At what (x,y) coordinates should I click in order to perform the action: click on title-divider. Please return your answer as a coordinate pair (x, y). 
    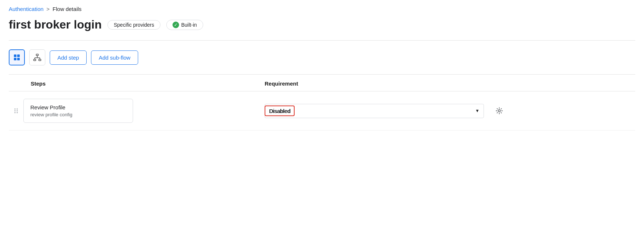
    Looking at the image, I should click on (322, 40).